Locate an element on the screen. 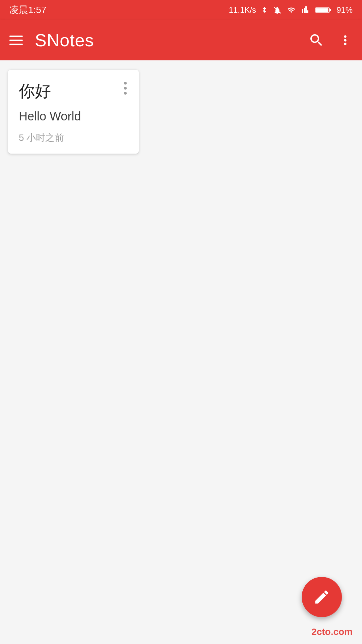 The image size is (362, 644). status-bar: 凌晨1:57 11.1K/s 91% is located at coordinates (181, 10).